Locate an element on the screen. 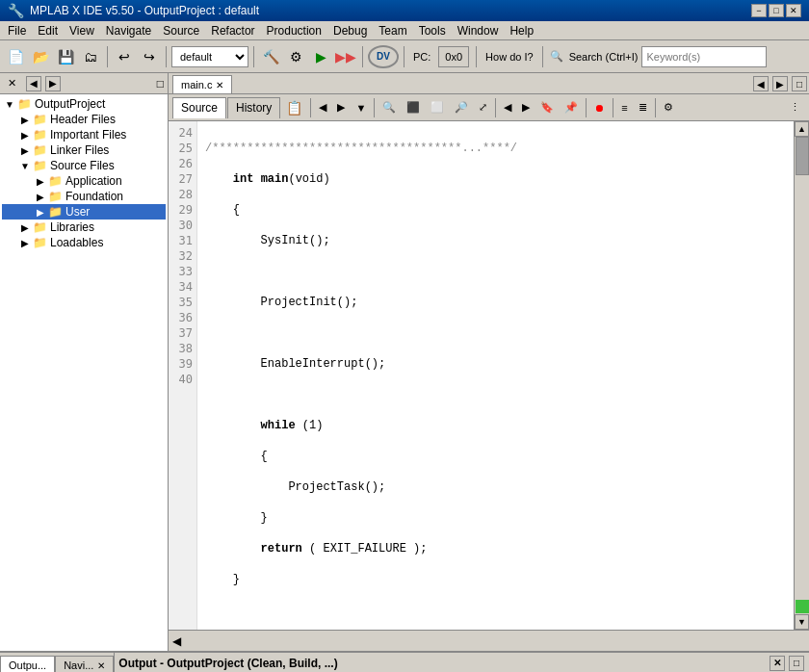  et-dropdown-btn: ▼ is located at coordinates (360, 108).